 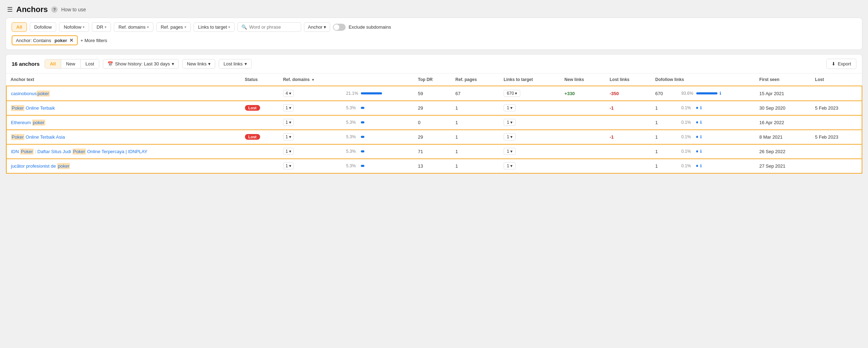 What do you see at coordinates (269, 27) in the screenshot?
I see `search-box: 🔍` at bounding box center [269, 27].